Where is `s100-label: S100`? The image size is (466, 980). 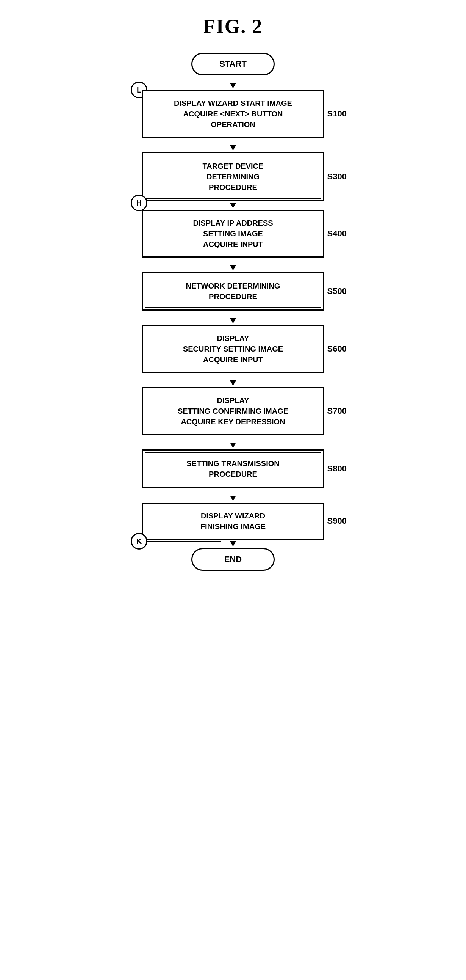
s100-label: S100 is located at coordinates (337, 114).